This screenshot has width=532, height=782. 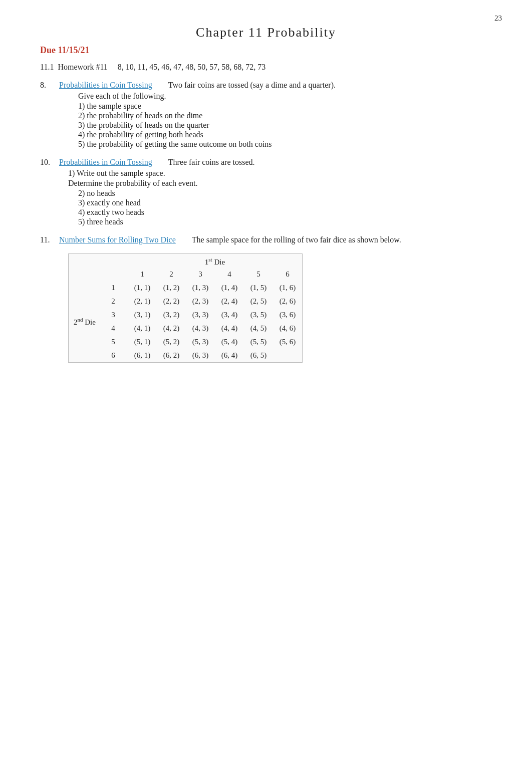 I want to click on row4-cell6: (2, 3), so click(x=288, y=329).